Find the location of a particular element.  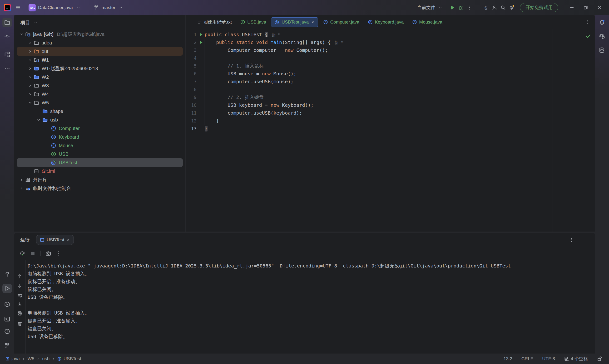

run-tab-usbtest: USBTest is located at coordinates (55, 240).